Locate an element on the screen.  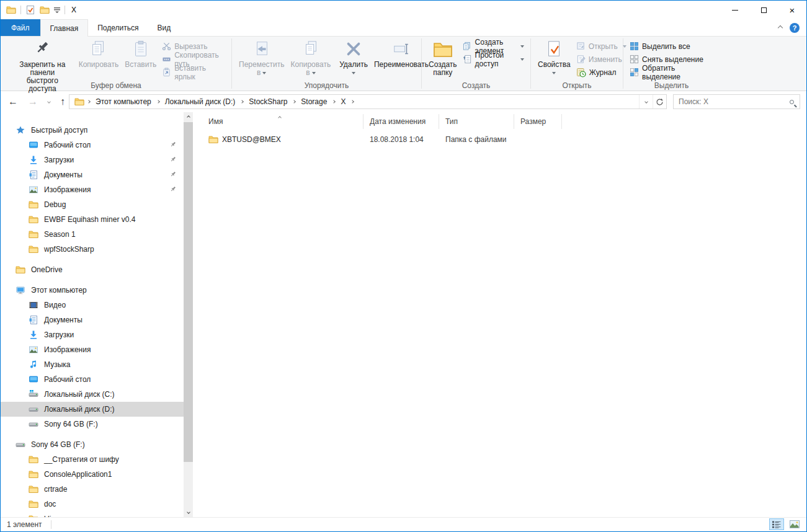
column-header-name: Имя is located at coordinates (283, 122).